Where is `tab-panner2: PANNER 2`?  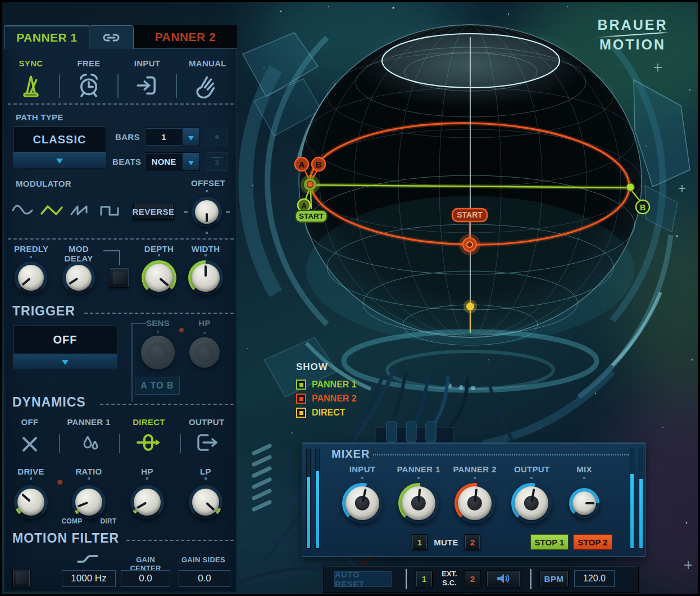 tab-panner2: PANNER 2 is located at coordinates (185, 37).